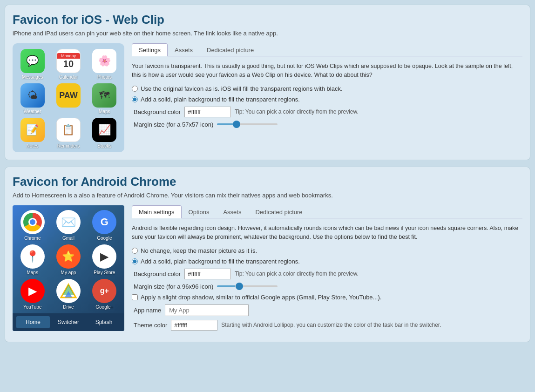 Image resolution: width=535 pixels, height=392 pixels. I want to click on ios-subtitle: iPhone and iPad users can pin your web s…, so click(267, 34).